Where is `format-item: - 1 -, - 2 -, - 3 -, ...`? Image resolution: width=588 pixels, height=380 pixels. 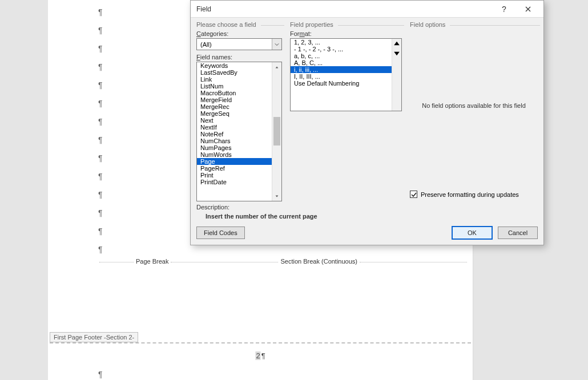
format-item: - 1 -, - 2 -, - 3 -, ... is located at coordinates (341, 49).